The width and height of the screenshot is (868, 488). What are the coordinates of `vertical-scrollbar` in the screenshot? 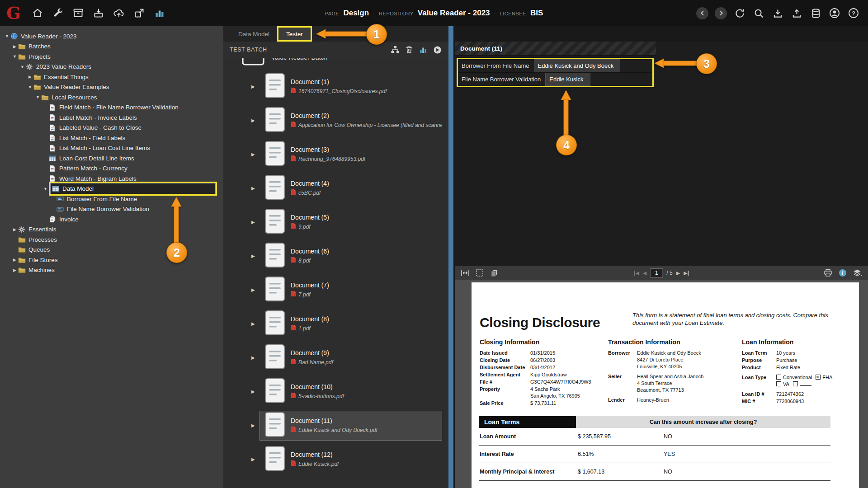 It's located at (451, 257).